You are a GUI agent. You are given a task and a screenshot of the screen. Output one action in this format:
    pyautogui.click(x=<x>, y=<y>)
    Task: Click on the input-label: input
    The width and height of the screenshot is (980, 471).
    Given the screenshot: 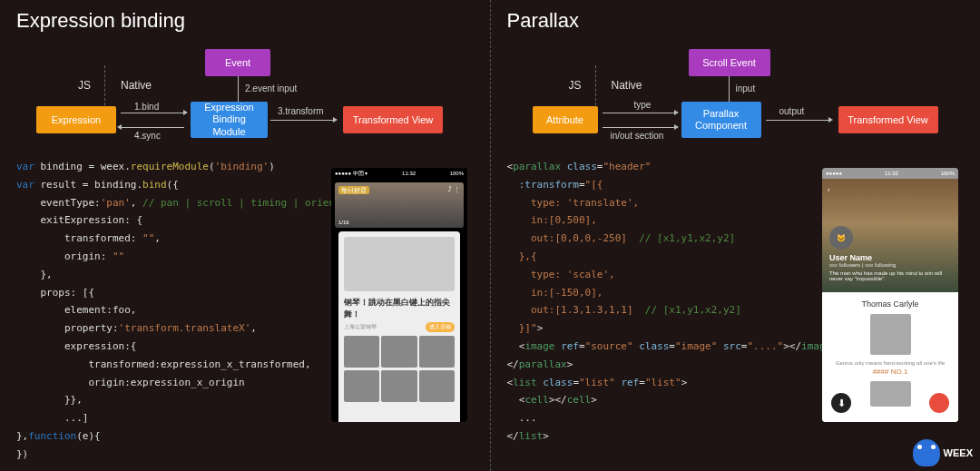 What is the action you would take?
    pyautogui.click(x=746, y=89)
    